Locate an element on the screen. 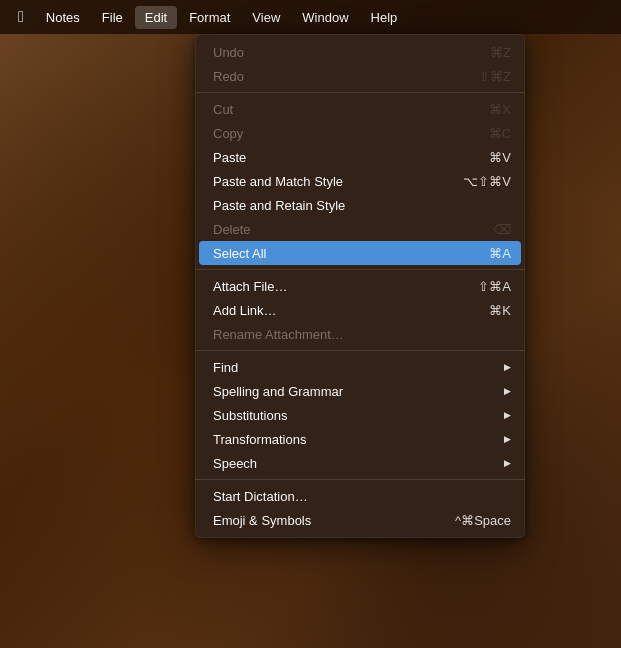 The height and width of the screenshot is (648, 621). menu-item-add-link-shortcut: ⌘K is located at coordinates (500, 310).